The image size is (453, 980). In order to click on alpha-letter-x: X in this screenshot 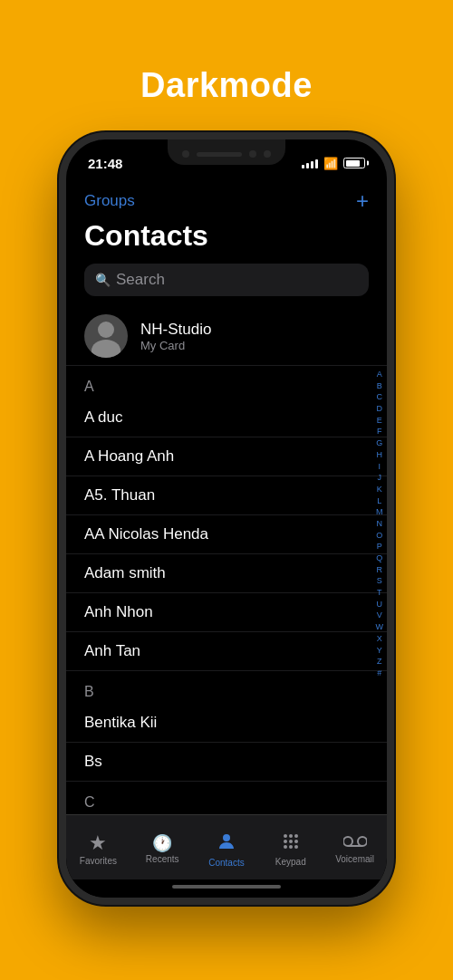, I will do `click(380, 639)`.